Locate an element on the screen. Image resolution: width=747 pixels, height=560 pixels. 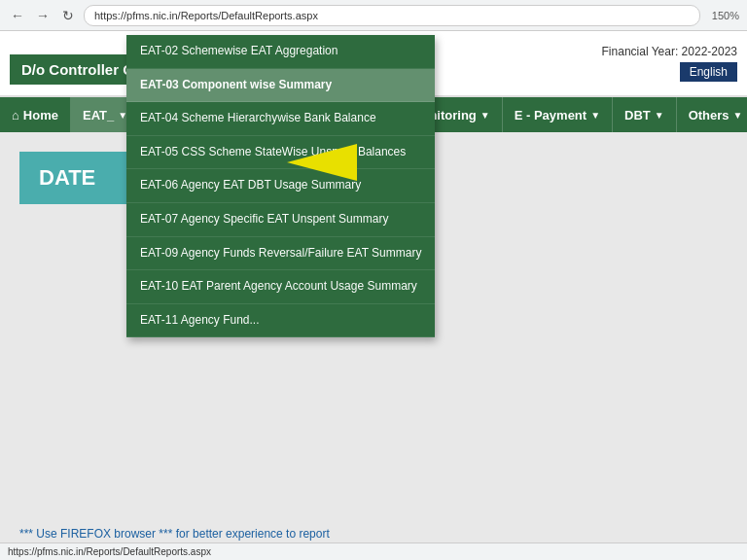
dropdown-item-eat03: EAT-03 Component wise Summary is located at coordinates (280, 86).